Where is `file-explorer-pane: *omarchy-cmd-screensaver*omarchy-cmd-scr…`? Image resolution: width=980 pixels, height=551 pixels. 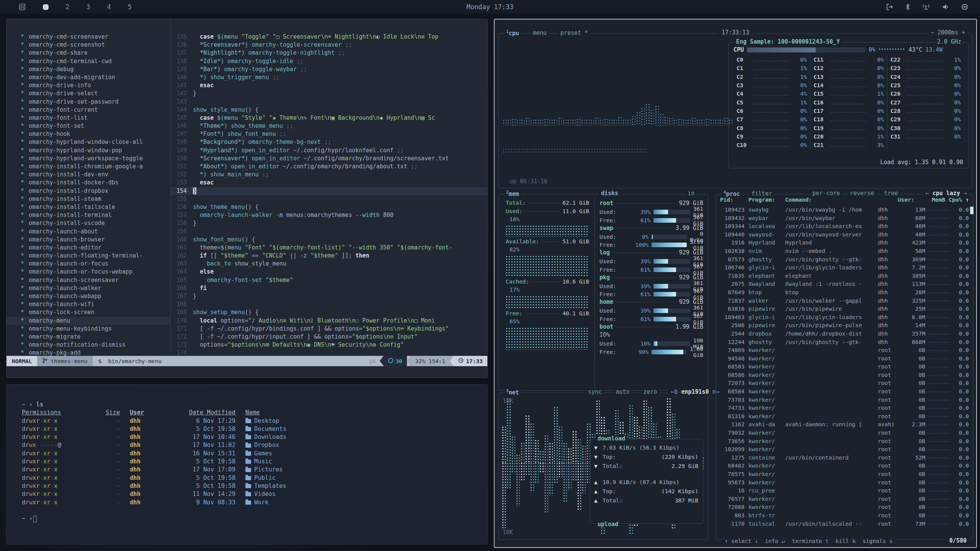
file-explorer-pane: *omarchy-cmd-screensaver*omarchy-cmd-scr… is located at coordinates (88, 187).